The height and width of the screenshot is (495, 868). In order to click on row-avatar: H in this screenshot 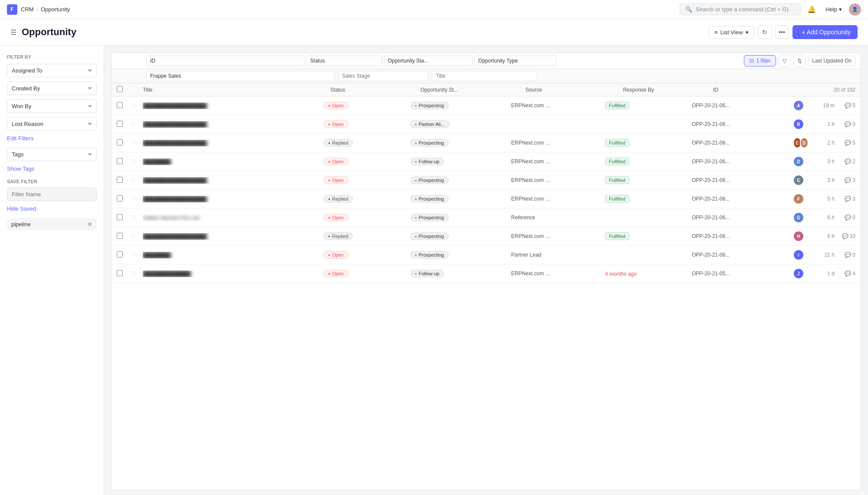, I will do `click(799, 236)`.